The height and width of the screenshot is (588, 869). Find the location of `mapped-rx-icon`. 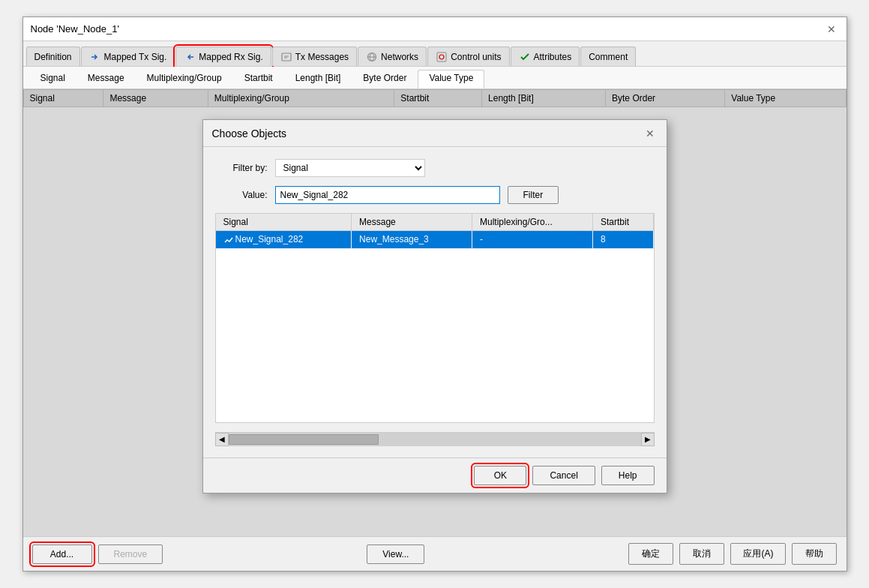

mapped-rx-icon is located at coordinates (190, 57).